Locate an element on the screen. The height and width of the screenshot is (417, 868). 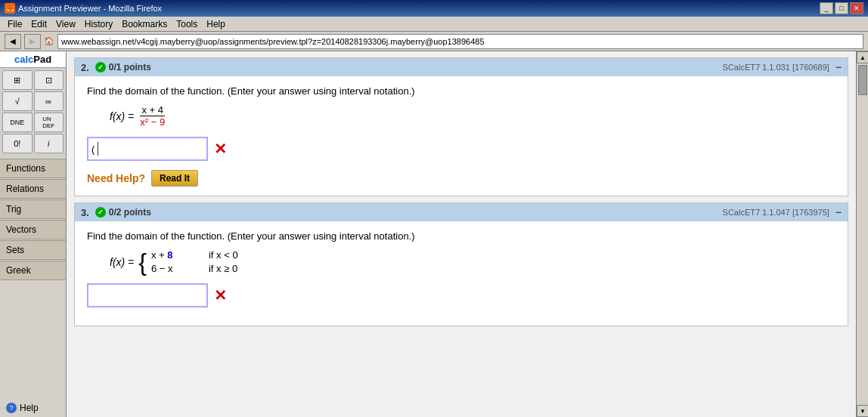
menu-tools: Tools is located at coordinates (187, 24).